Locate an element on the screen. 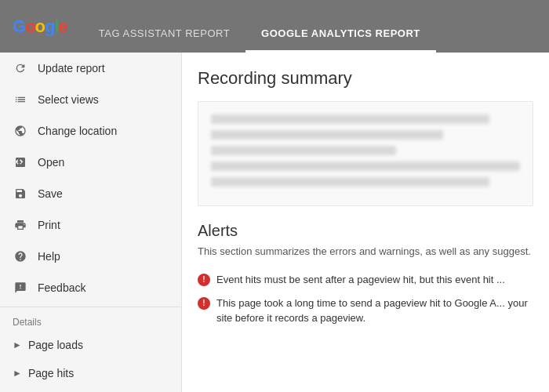  sidebar-item-label: Open is located at coordinates (51, 162).